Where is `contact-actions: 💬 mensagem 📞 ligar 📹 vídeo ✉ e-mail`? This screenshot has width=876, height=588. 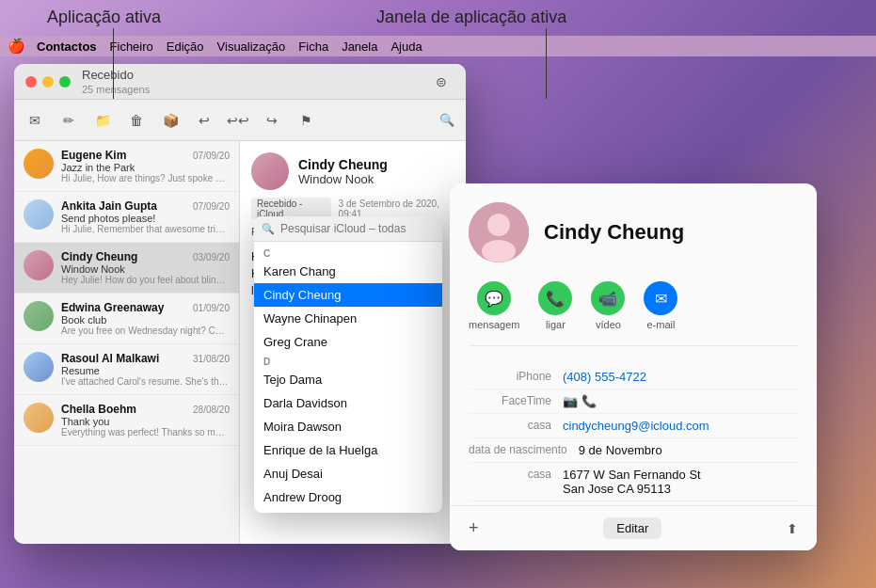
contact-actions: 💬 mensagem 📞 ligar 📹 vídeo ✉ e-mail is located at coordinates (633, 314).